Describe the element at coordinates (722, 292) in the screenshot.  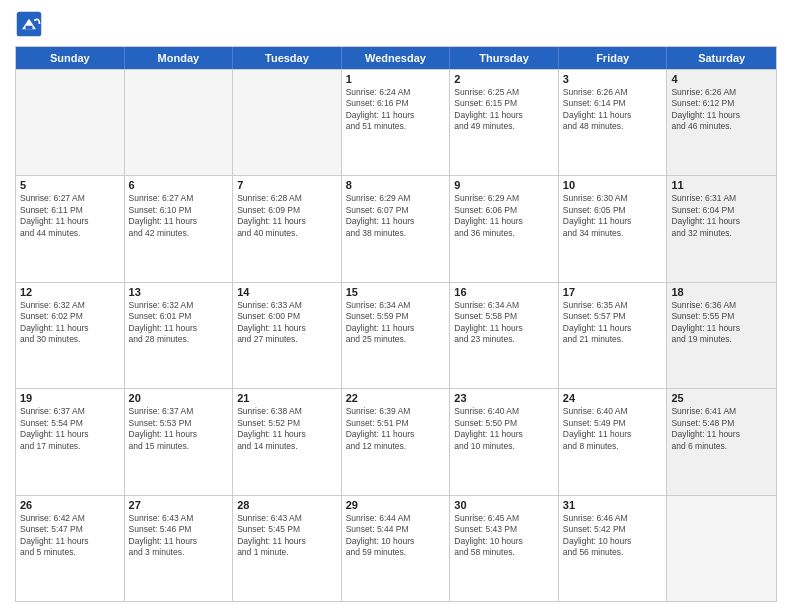
I see `day-number: 18` at that location.